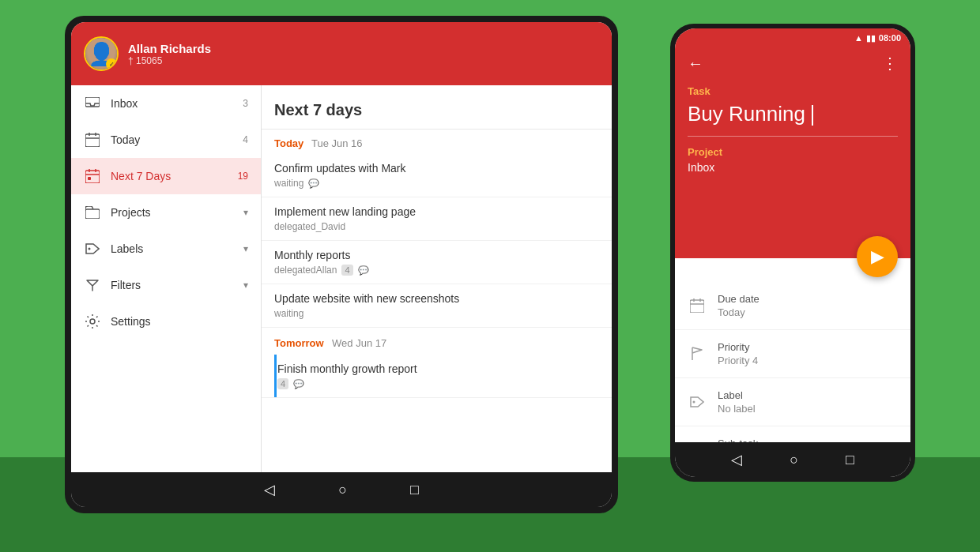 This screenshot has width=980, height=552. Describe the element at coordinates (177, 103) in the screenshot. I see `sidebar-label-inbox: Inbox` at that location.